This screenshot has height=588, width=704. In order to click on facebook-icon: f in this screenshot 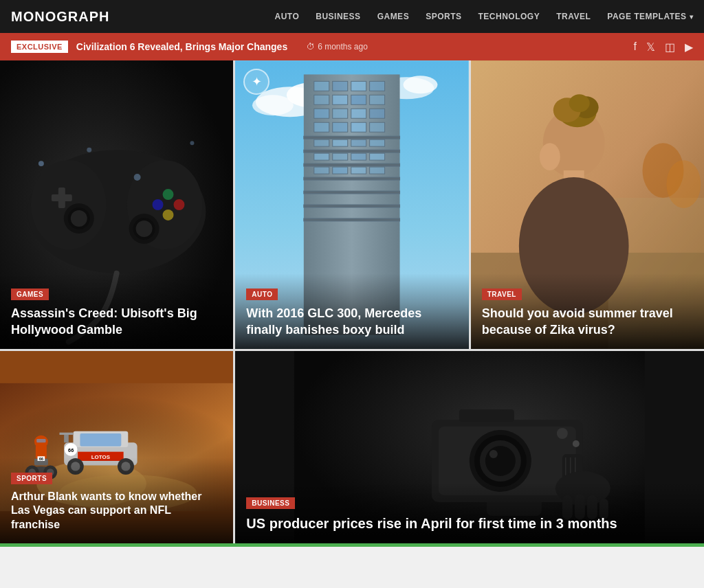, I will do `click(635, 47)`.